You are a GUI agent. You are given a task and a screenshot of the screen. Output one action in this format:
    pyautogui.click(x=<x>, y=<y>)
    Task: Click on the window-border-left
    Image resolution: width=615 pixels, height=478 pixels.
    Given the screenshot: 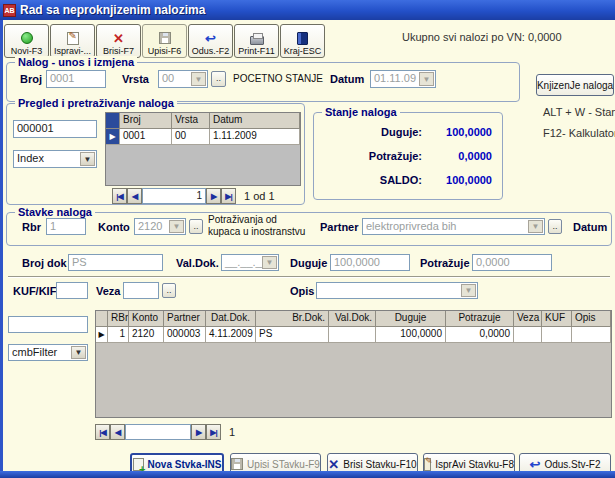 What is the action you would take?
    pyautogui.click(x=2, y=249)
    